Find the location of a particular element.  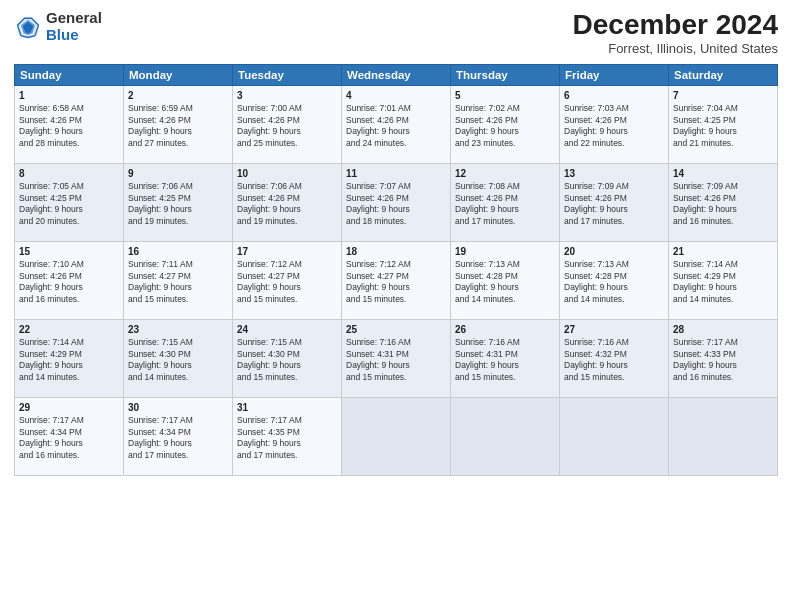

day-number: 26 is located at coordinates (505, 330).